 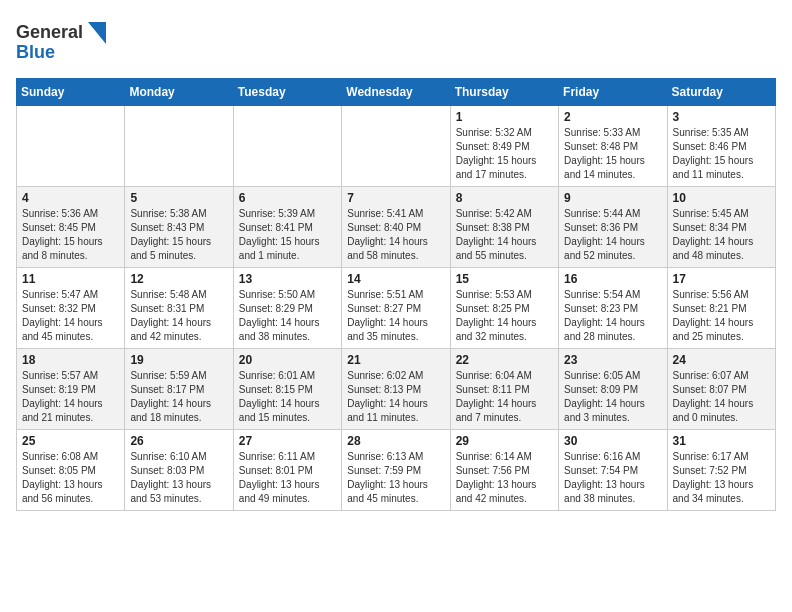 I want to click on day-info: Sunrise: 6:16 AM Sunset: 7:54 PM Dayligh…, so click(x=612, y=478).